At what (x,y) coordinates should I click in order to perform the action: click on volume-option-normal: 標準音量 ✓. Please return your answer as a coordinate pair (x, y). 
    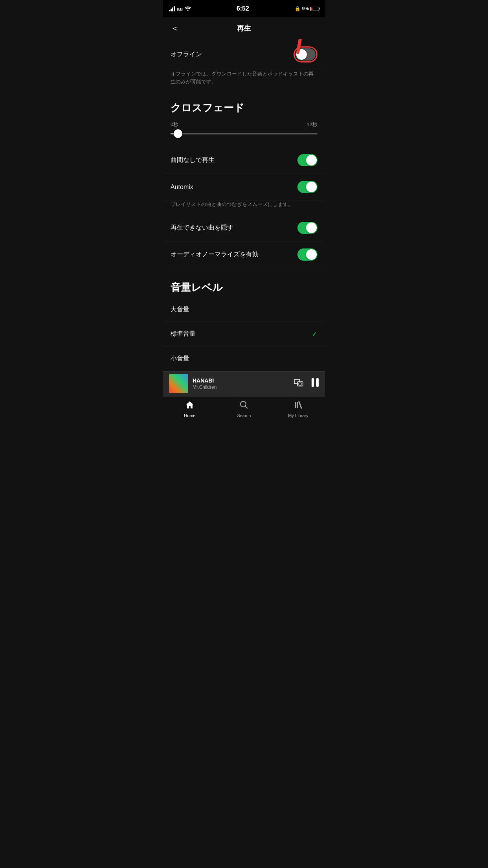
    Looking at the image, I should click on (244, 334).